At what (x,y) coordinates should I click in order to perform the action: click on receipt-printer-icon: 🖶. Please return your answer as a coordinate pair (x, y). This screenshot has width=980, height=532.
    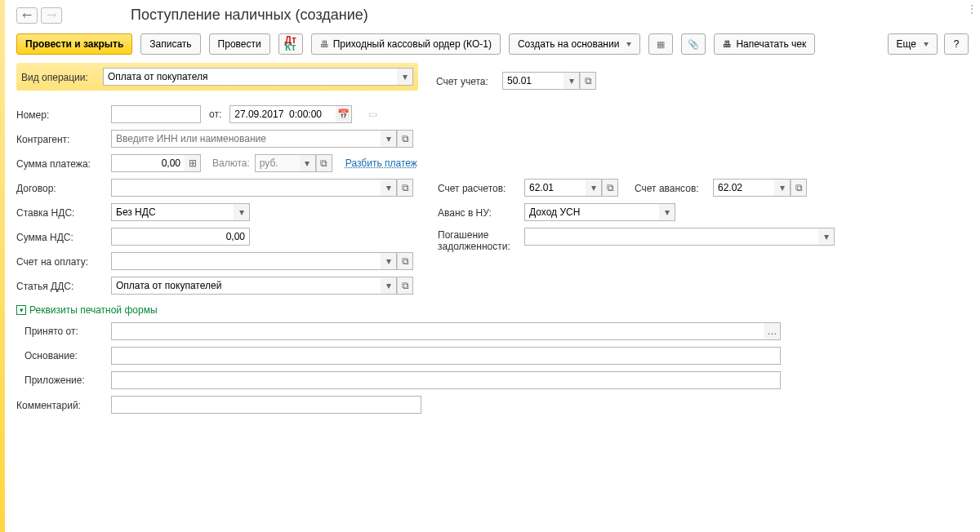
    Looking at the image, I should click on (727, 44).